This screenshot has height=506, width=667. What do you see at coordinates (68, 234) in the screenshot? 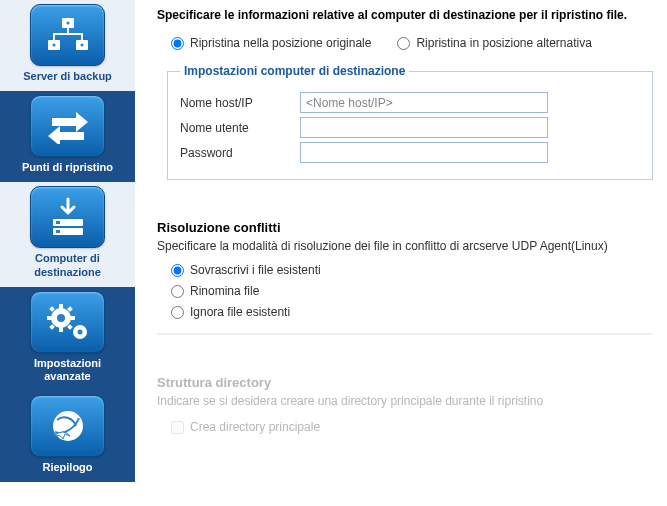
I see `nav-destination-computer: Computer di destinazione` at bounding box center [68, 234].